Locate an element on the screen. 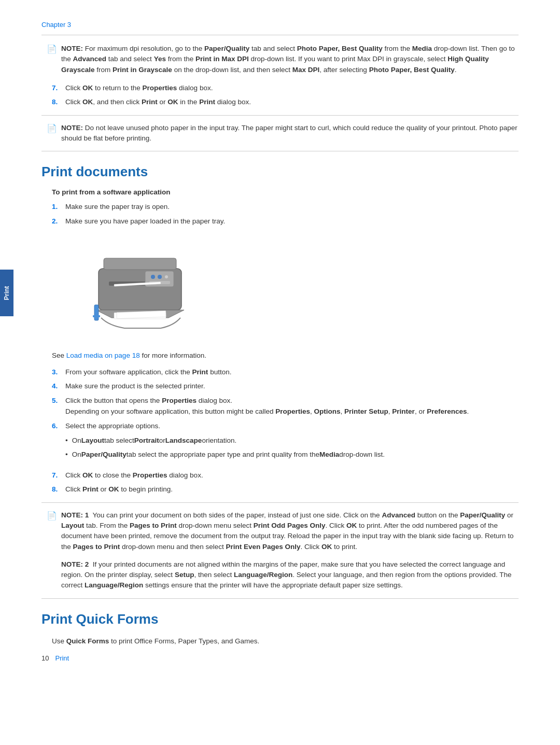  note2-block: 📄 NOTE: Do not leave unused photo paper … is located at coordinates (280, 134).